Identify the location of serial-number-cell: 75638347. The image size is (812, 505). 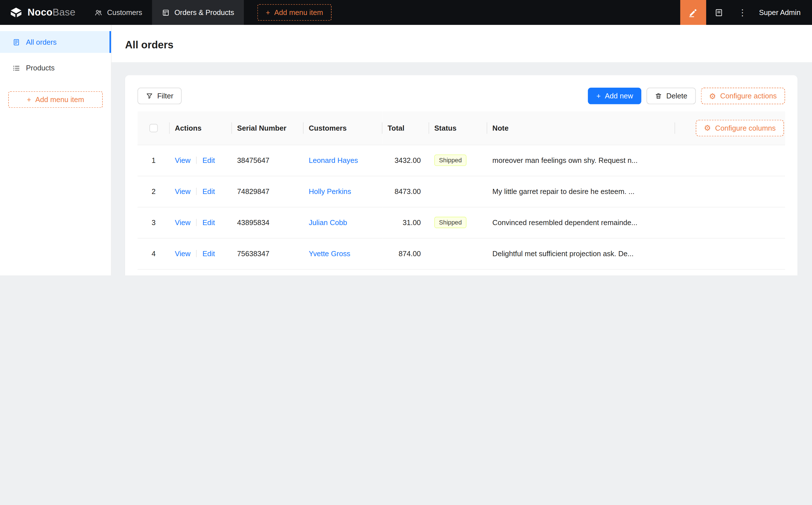
(268, 254).